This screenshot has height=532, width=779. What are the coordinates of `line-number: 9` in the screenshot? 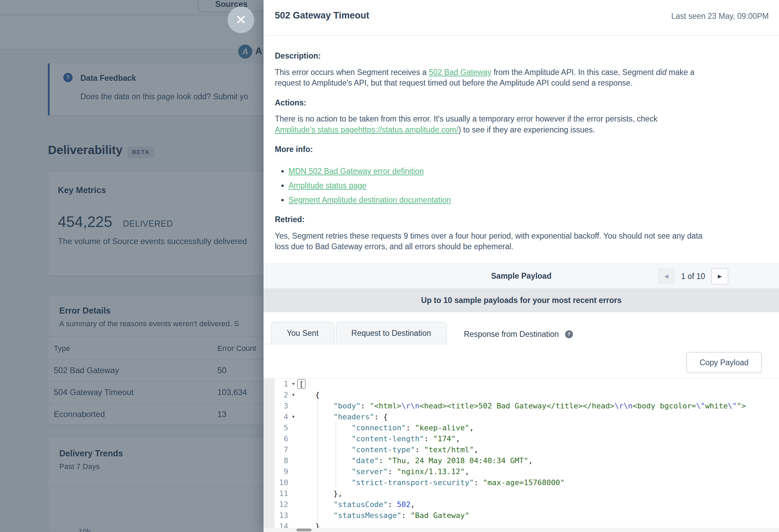 It's located at (277, 472).